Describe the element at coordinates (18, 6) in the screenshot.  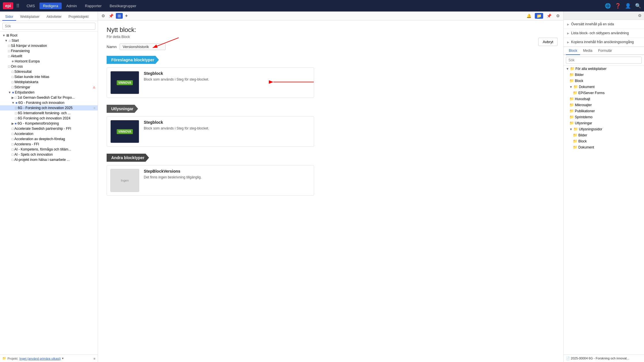
I see `grid-icon: ⠿` at that location.